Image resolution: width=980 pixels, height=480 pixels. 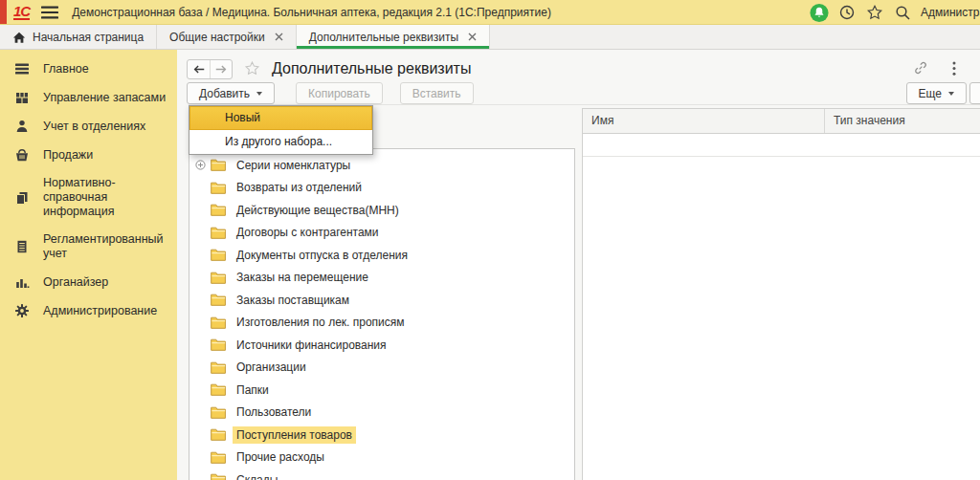 What do you see at coordinates (382, 278) in the screenshot?
I see `tree-item-5: Заказы на перемещение` at bounding box center [382, 278].